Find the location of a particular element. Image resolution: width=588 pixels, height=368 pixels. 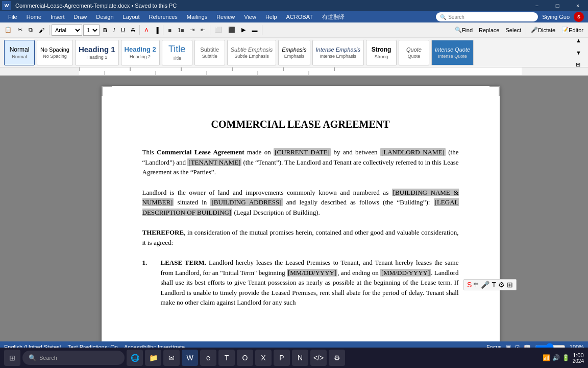

styles-down-btn: ▼ is located at coordinates (579, 53).